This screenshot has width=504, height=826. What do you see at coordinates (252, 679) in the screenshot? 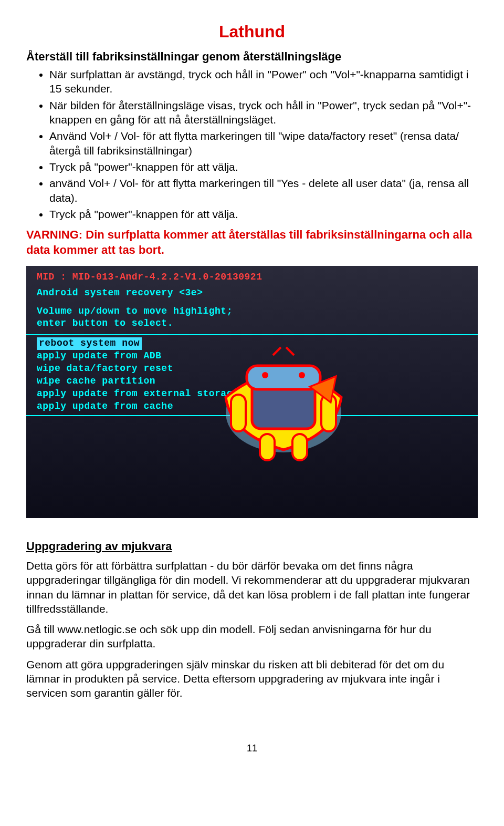
I see `upgrade-paragraph-3: Genom att göra uppgraderingen själv mins…` at bounding box center [252, 679].